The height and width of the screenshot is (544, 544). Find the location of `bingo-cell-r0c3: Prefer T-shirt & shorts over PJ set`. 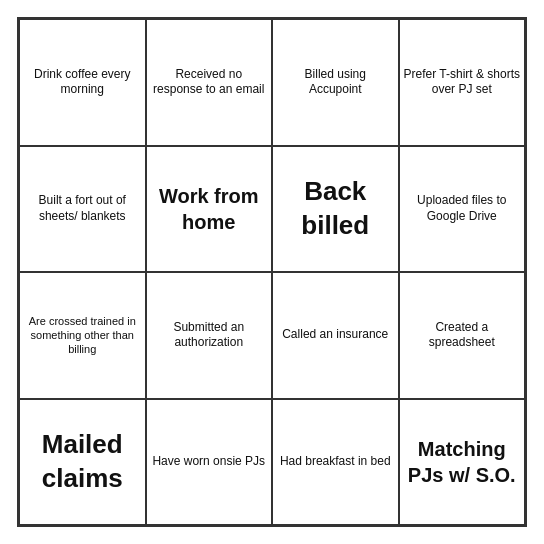

bingo-cell-r0c3: Prefer T-shirt & shorts over PJ set is located at coordinates (462, 82).